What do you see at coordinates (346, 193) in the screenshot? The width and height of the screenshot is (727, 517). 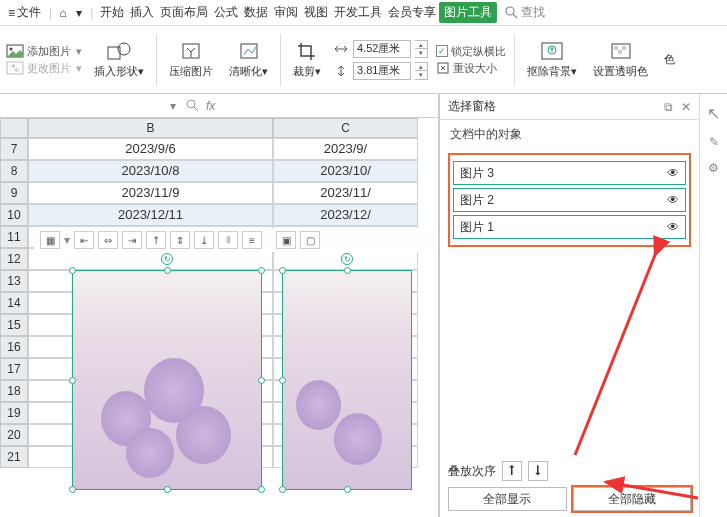 I see `cell: 2023/11/` at bounding box center [346, 193].